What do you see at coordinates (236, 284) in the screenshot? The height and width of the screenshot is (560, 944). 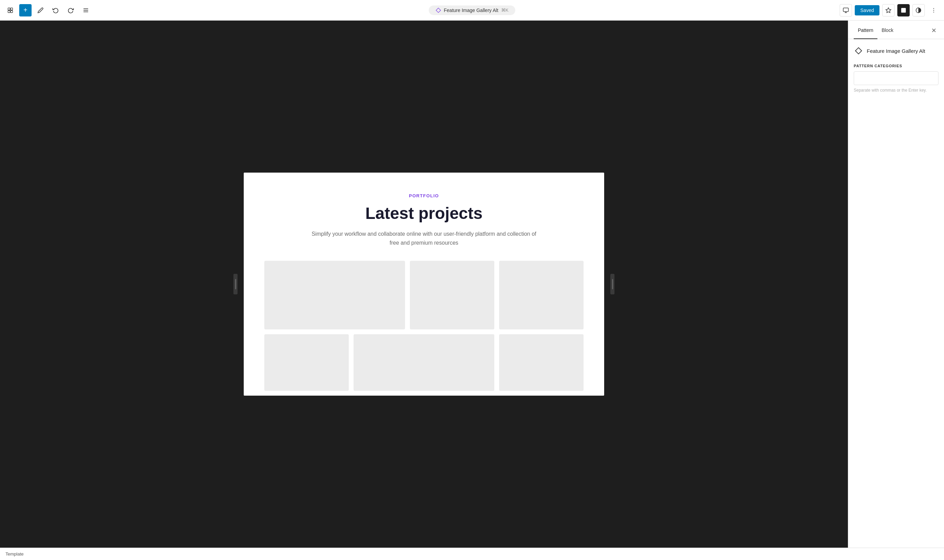 I see `drag-handle-left` at bounding box center [236, 284].